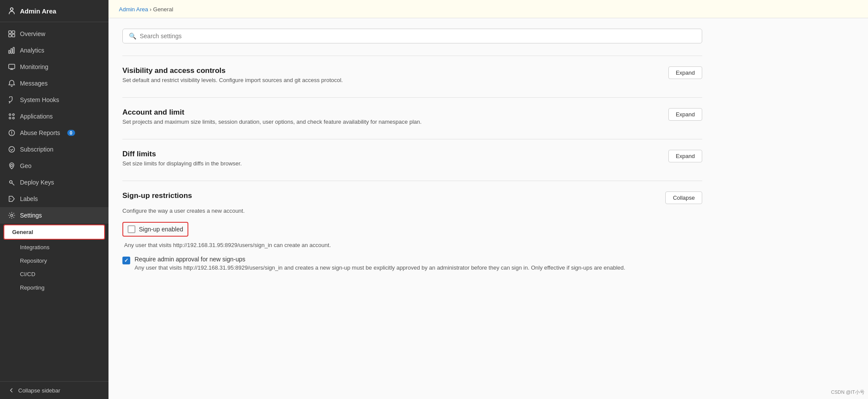 Image resolution: width=868 pixels, height=399 pixels. What do you see at coordinates (182, 158) in the screenshot?
I see `section-diff-text: Diff limits Set size limits for displayi…` at bounding box center [182, 158].